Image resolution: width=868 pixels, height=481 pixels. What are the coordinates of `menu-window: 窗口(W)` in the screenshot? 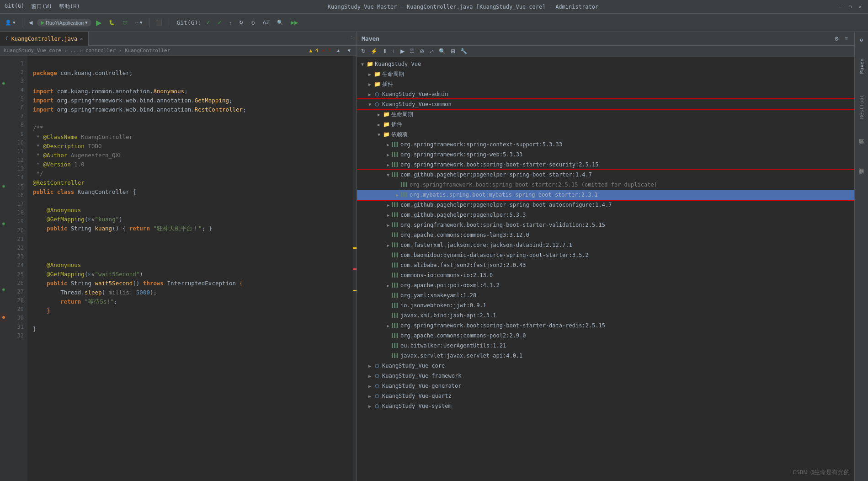 It's located at (42, 6).